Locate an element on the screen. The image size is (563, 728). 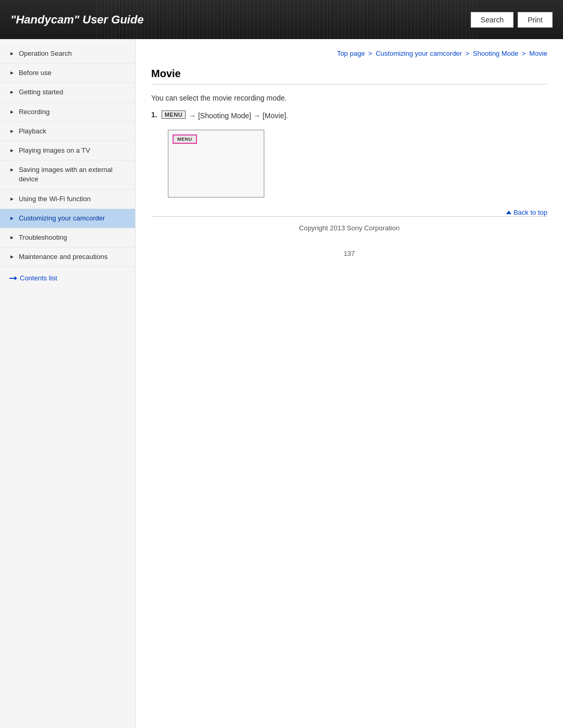
breadcrumb-customizing: Customizing your camcorder is located at coordinates (419, 53).